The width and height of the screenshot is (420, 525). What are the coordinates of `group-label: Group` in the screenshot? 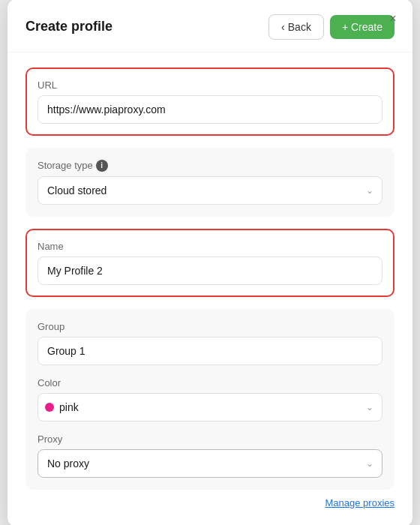 It's located at (210, 327).